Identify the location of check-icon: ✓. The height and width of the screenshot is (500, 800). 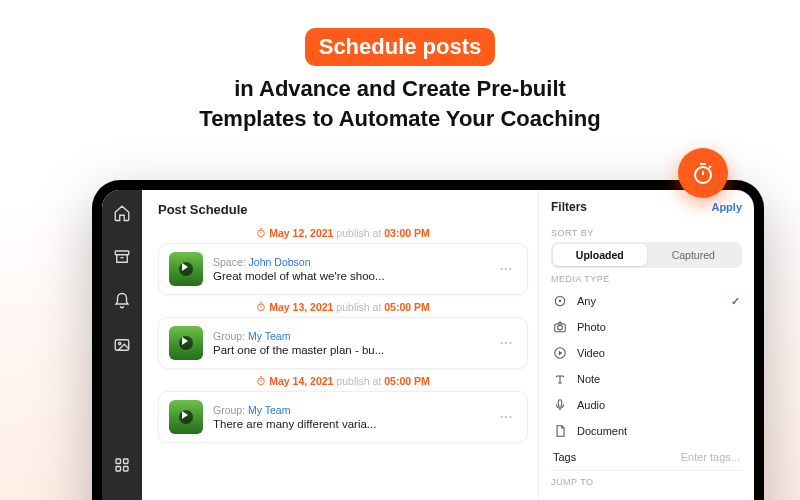
(736, 302).